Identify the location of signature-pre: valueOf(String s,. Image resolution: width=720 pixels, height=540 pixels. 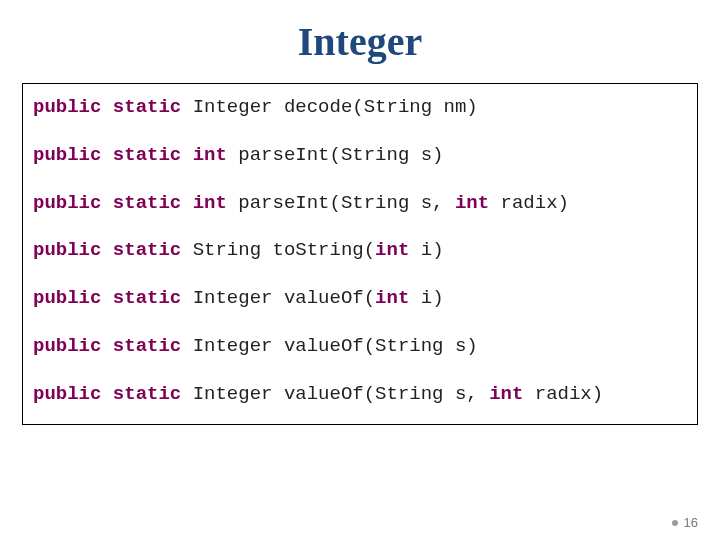
(386, 394).